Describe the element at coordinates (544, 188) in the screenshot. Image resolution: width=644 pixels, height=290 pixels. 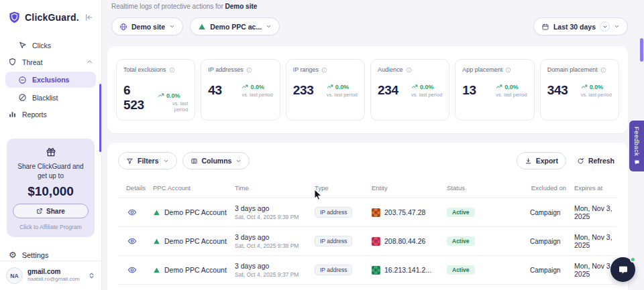
I see `col-header-excluded-on: Excluded on` at that location.